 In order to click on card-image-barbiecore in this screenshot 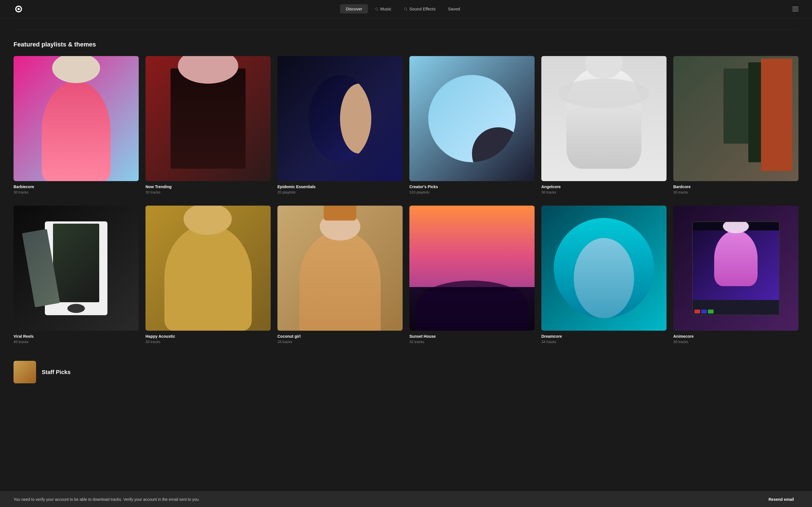, I will do `click(76, 119)`.